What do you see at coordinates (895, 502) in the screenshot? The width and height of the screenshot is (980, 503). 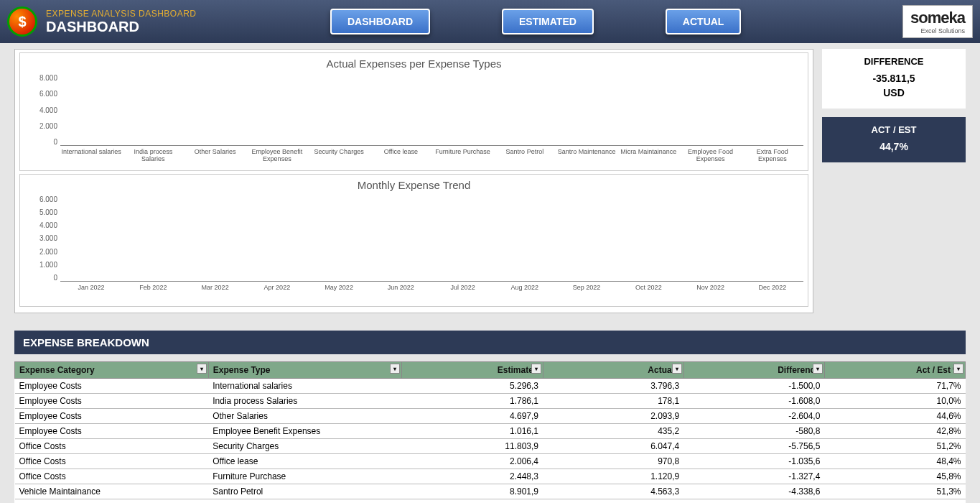 I see `cell-pct: 50,9%` at bounding box center [895, 502].